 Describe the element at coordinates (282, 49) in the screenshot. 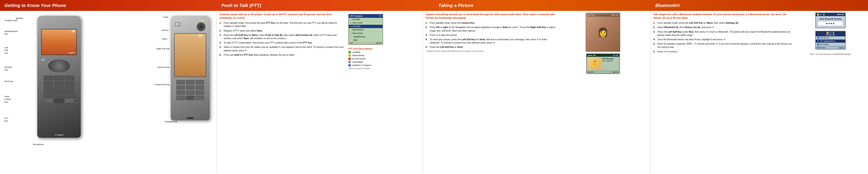

I see `ptt-step-5: 5. Select a contact from your list. Make…` at that location.